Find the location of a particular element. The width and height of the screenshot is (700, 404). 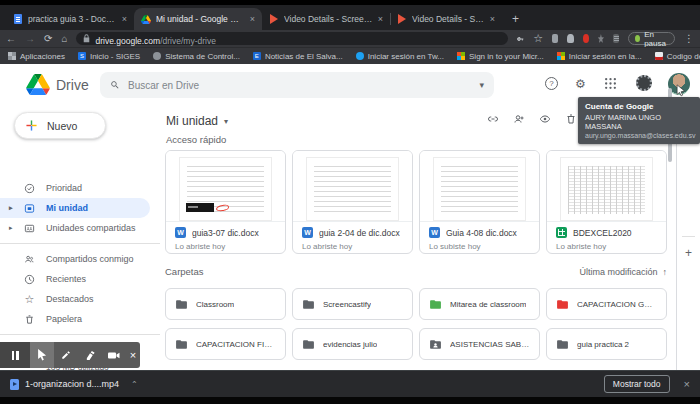

bookmark-sistema-control: Sistema de Control... is located at coordinates (196, 56).